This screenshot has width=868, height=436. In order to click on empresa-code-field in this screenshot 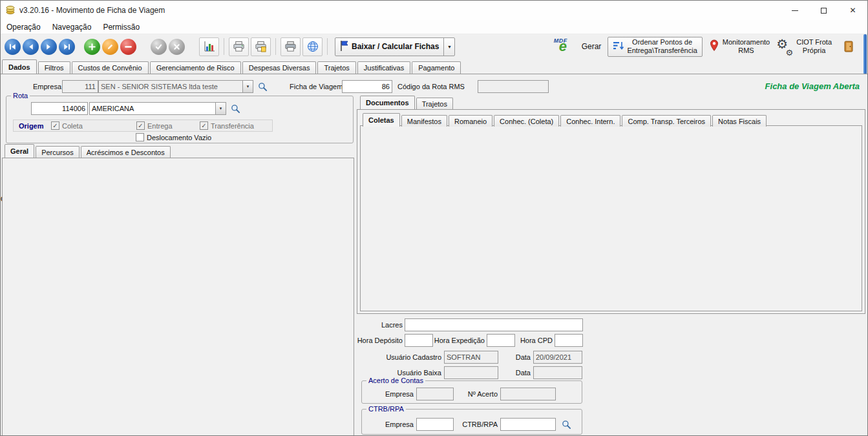, I will do `click(80, 87)`.